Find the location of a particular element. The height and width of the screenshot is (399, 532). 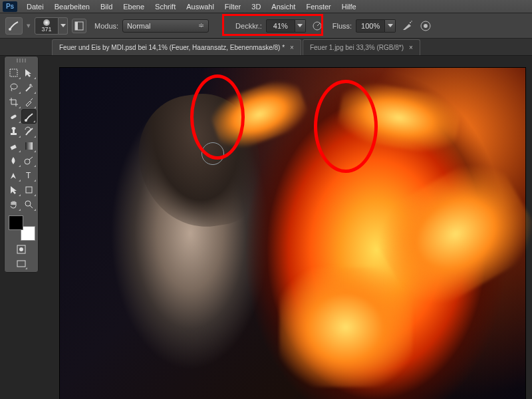

tool-gradient is located at coordinates (29, 146).